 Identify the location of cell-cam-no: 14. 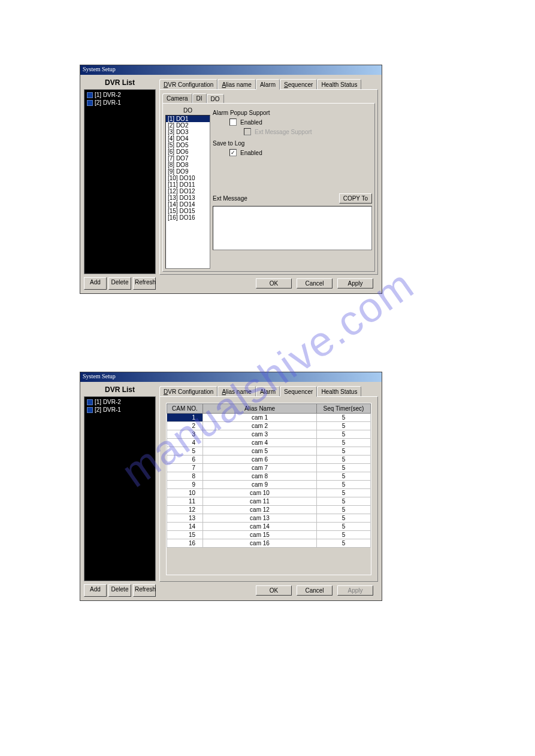
(185, 527).